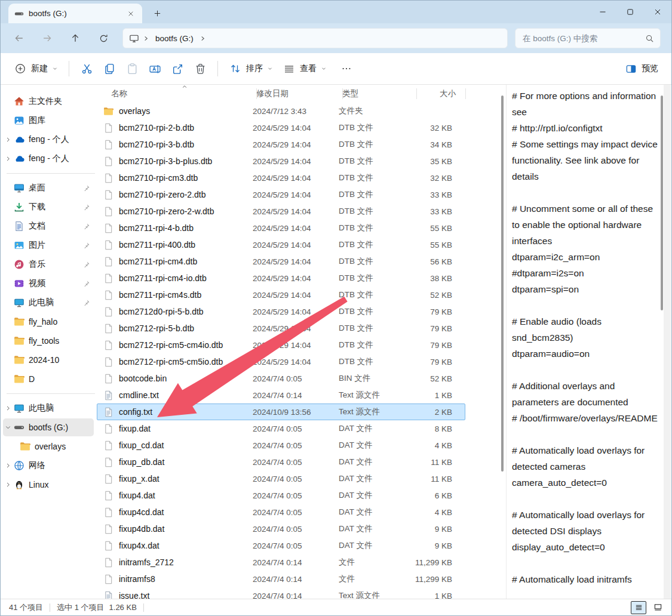 The image size is (672, 616). I want to click on file-row-config-txt: config.txt2024/10/9 13:56Text 源文件2 KB, so click(281, 412).